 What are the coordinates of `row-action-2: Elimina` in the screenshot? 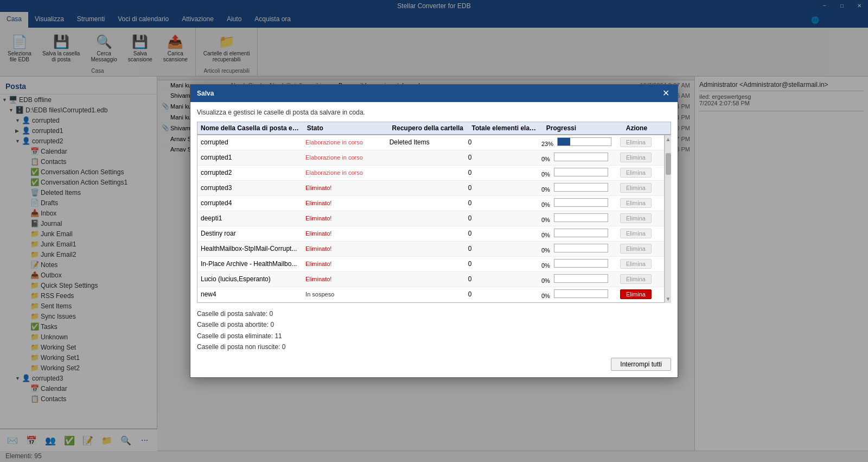 It's located at (640, 173).